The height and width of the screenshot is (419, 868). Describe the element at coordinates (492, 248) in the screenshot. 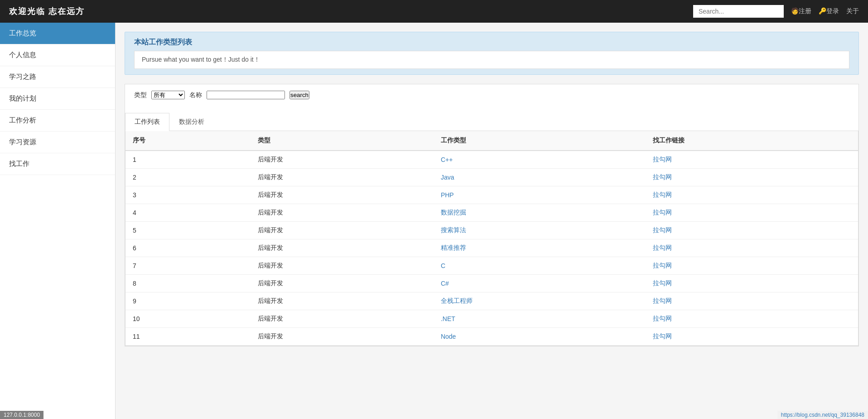

I see `table-row: 6 后端开发 精准推荐 拉勾网` at that location.